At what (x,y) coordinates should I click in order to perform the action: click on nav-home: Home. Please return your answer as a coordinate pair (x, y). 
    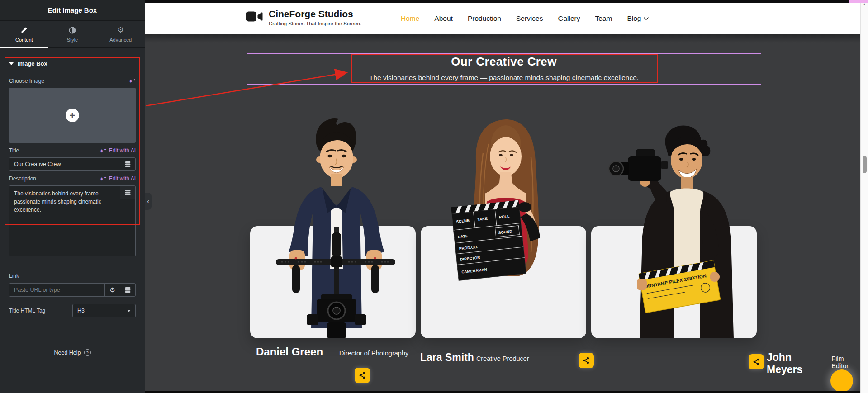
    Looking at the image, I should click on (410, 19).